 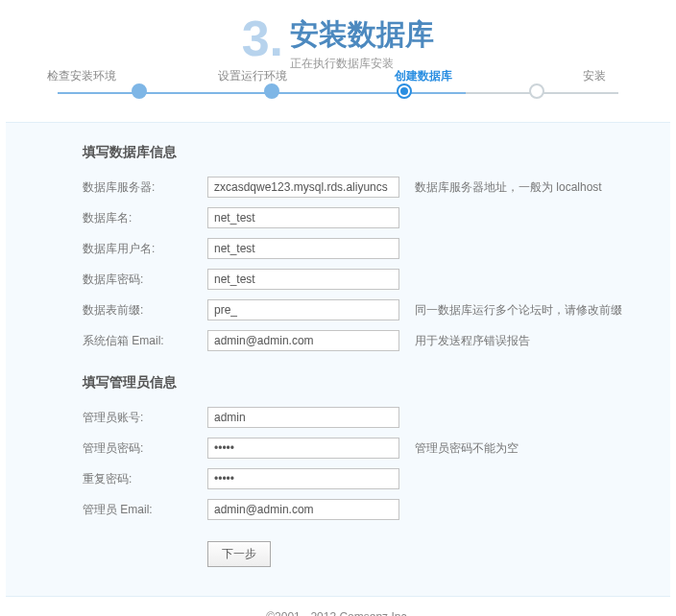 I want to click on admin-email-input, so click(x=303, y=509).